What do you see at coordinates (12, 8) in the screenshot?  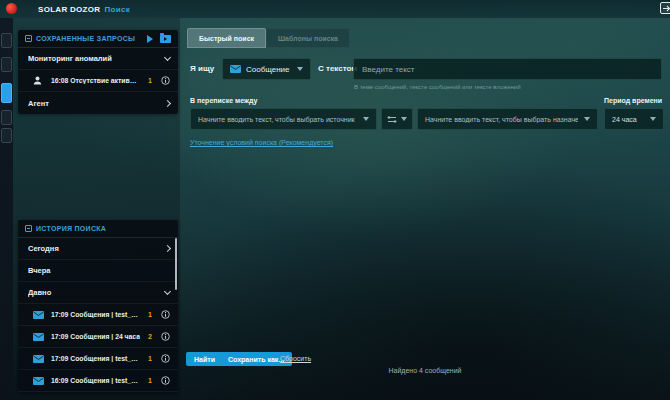 I see `solar-logo-icon` at bounding box center [12, 8].